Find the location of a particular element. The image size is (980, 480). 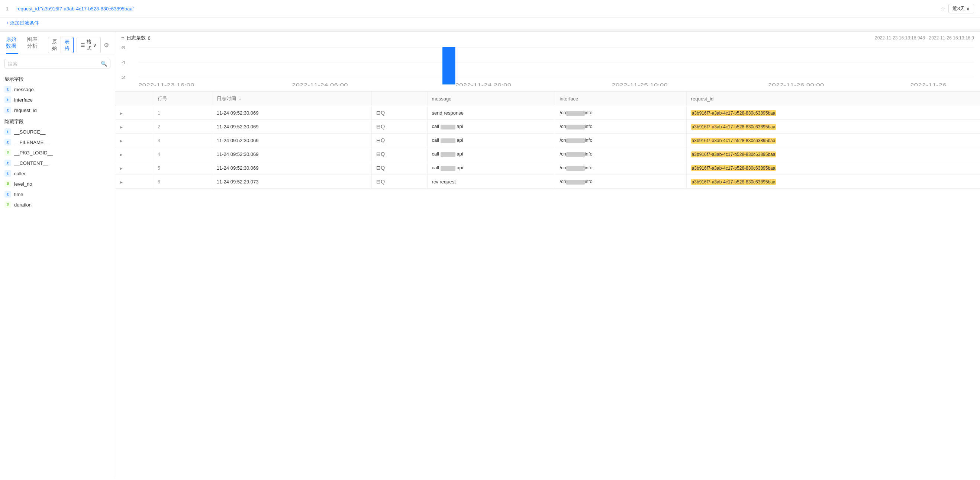

col-timestamp: 日志时间 ↓ is located at coordinates (292, 99).